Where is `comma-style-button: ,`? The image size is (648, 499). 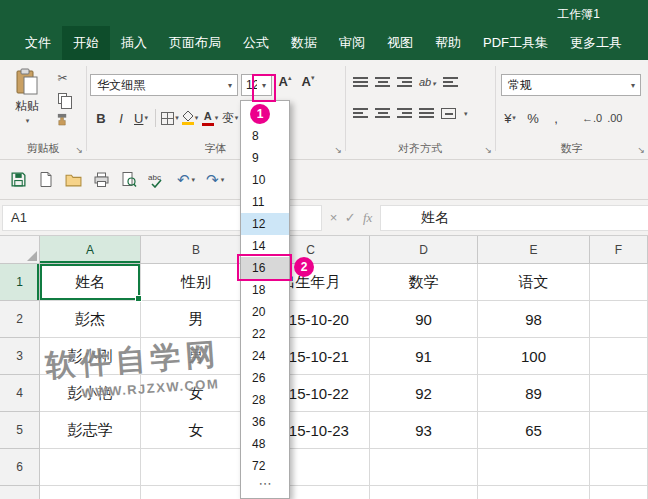
comma-style-button: , is located at coordinates (556, 118).